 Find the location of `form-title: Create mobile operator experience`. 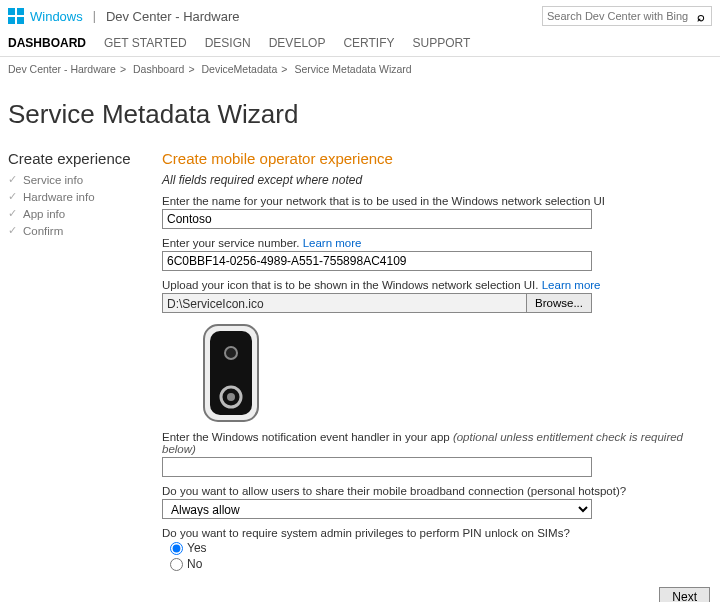

form-title: Create mobile operator experience is located at coordinates (437, 158).